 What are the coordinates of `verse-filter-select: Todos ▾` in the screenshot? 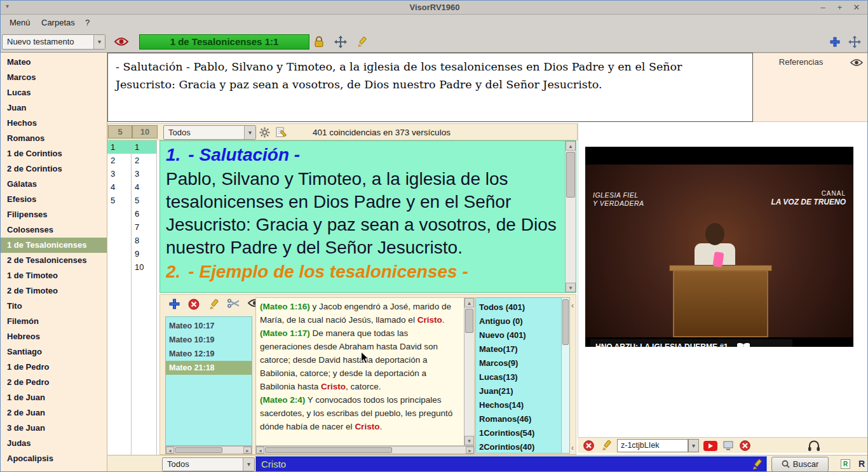 It's located at (210, 132).